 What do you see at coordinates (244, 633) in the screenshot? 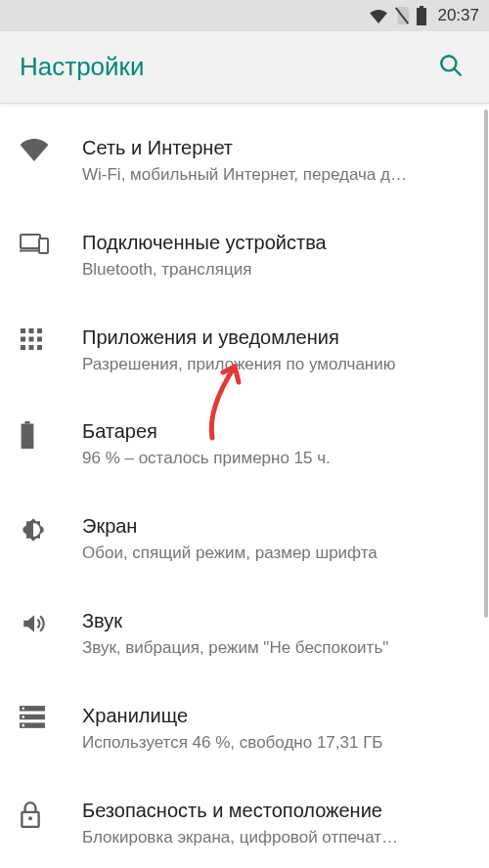
I see `settings-item-sound: Звук Звук, вибрация, режим "Не беспокоит…` at bounding box center [244, 633].